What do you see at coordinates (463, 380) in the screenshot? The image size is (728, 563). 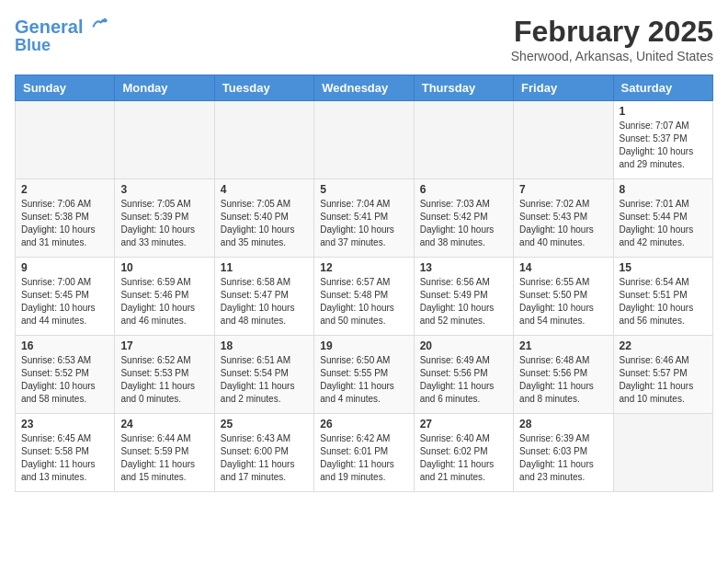 I see `day-info: Sunrise: 6:49 AM Sunset: 5:56 PM Dayligh…` at bounding box center [463, 380].